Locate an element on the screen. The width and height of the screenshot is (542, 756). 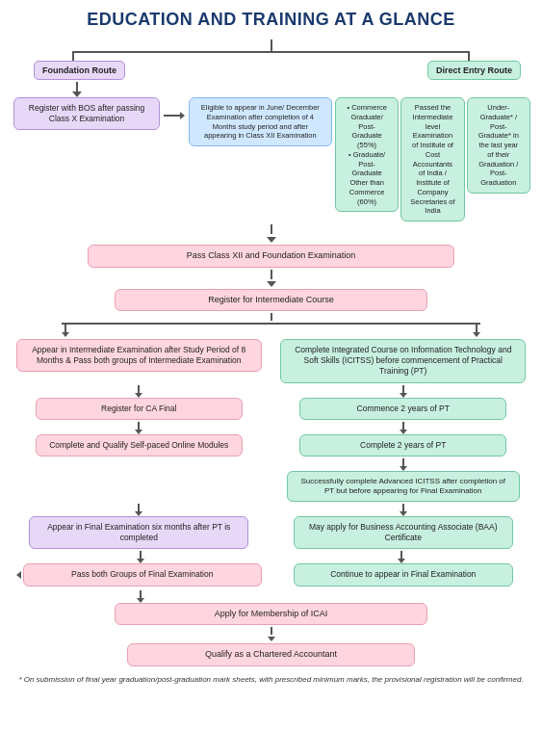
qualify-ca-box: Qualify as a Chartered Accountant is located at coordinates (271, 655).